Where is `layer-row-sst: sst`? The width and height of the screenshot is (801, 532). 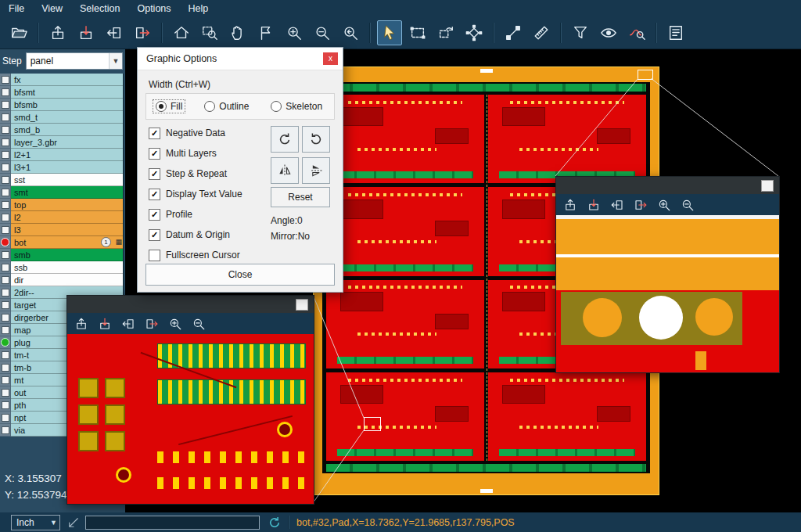
layer-row-sst: sst is located at coordinates (61, 180).